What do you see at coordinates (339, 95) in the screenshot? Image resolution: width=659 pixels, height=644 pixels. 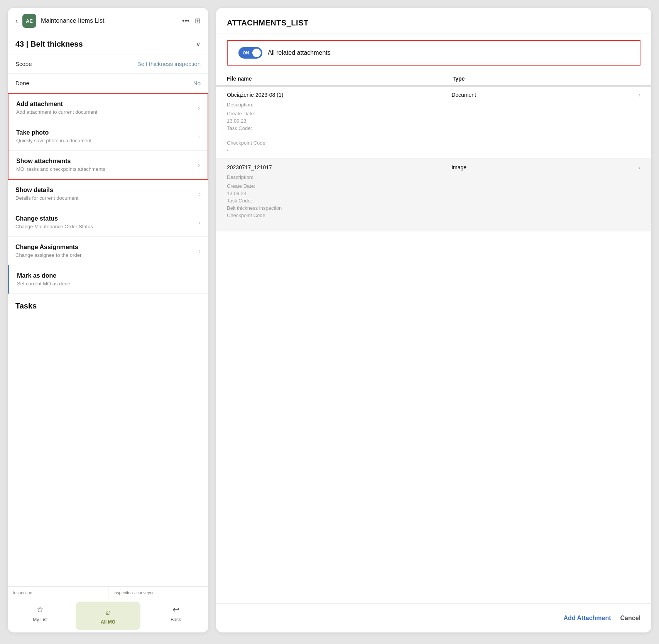 I see `att-filename-1: Obciążenie 2023-08 (1)` at bounding box center [339, 95].